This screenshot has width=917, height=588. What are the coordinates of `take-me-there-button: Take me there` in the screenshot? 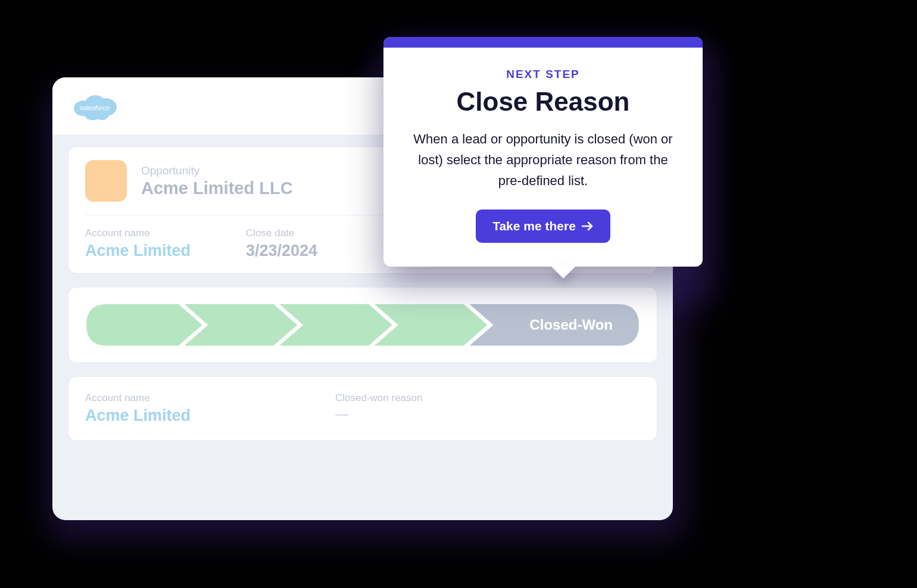 It's located at (543, 226).